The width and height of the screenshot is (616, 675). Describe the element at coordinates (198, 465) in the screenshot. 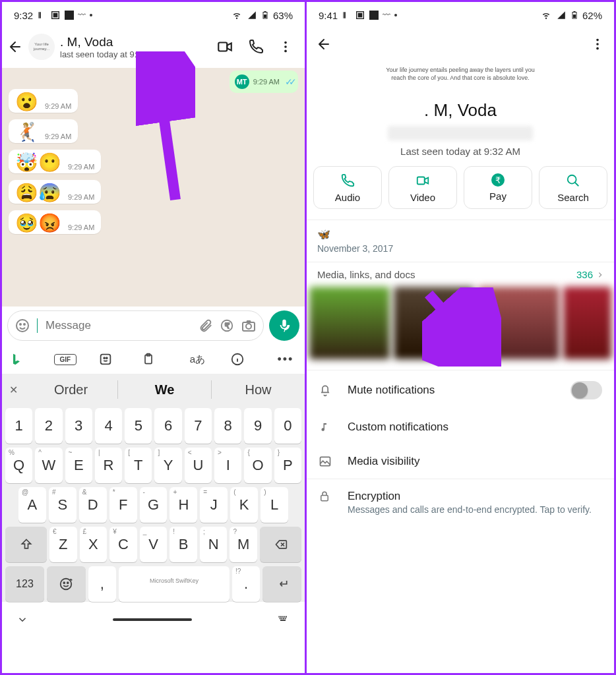

I see `key-u: <U` at that location.